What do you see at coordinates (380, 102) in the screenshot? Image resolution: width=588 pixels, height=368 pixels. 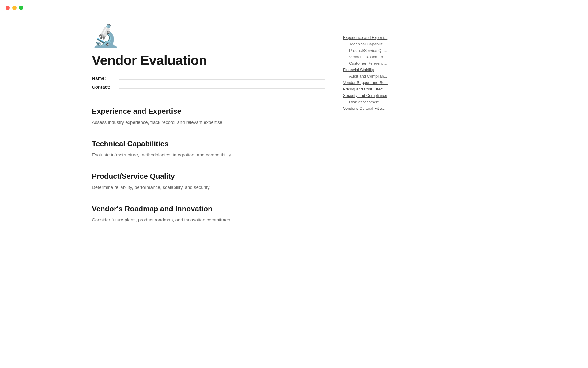 I see `toc-item-10: Risk Assessment` at bounding box center [380, 102].